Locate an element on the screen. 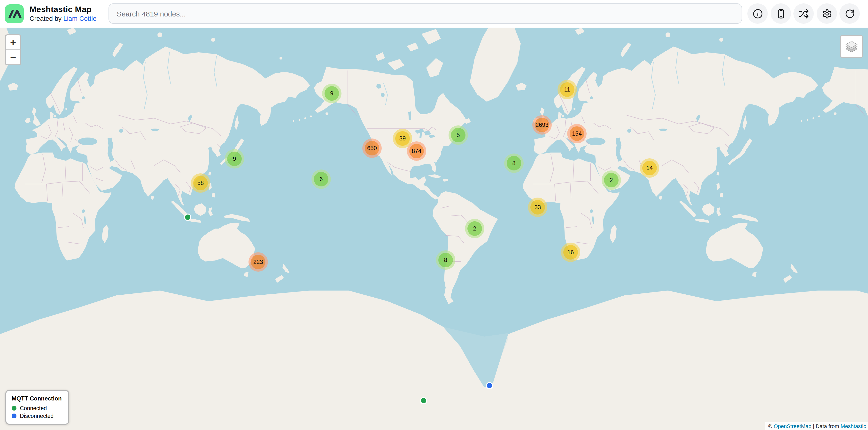  node-cluster: 58 is located at coordinates (200, 183).